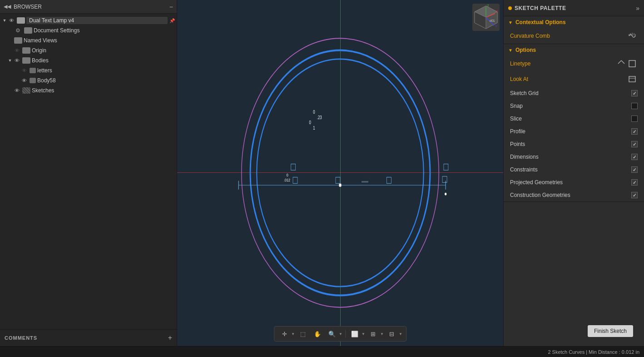 The width and height of the screenshot is (644, 357). Describe the element at coordinates (574, 8) in the screenshot. I see `panel-header: SKETCH PALETTE »` at that location.